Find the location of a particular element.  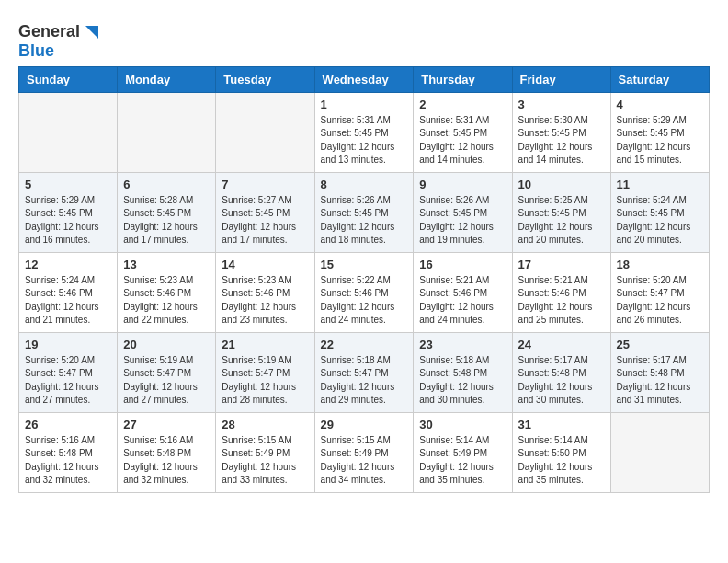

day-info: Sunrise: 5:23 AM Sunset: 5:46 PM Dayligh… is located at coordinates (166, 301).